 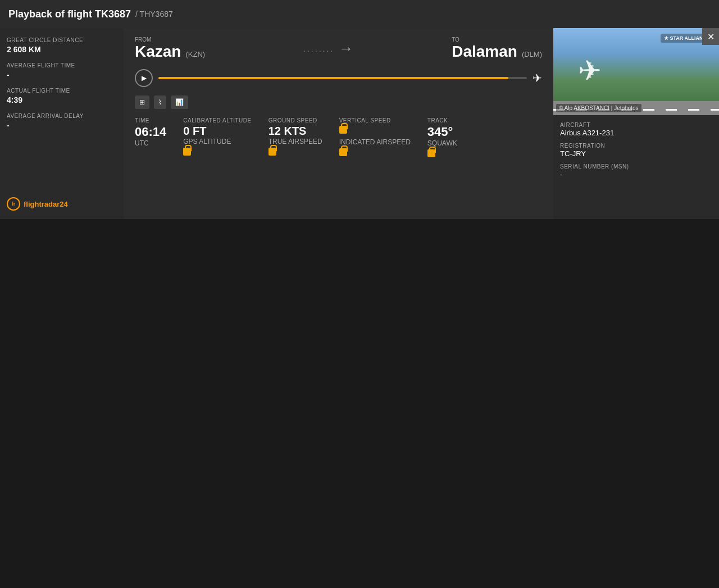 I want to click on right-sidebar: ✈ ★ STAR ALLIANCE © Alp AKBOSTANCI | Jet…, so click(x=636, y=124).